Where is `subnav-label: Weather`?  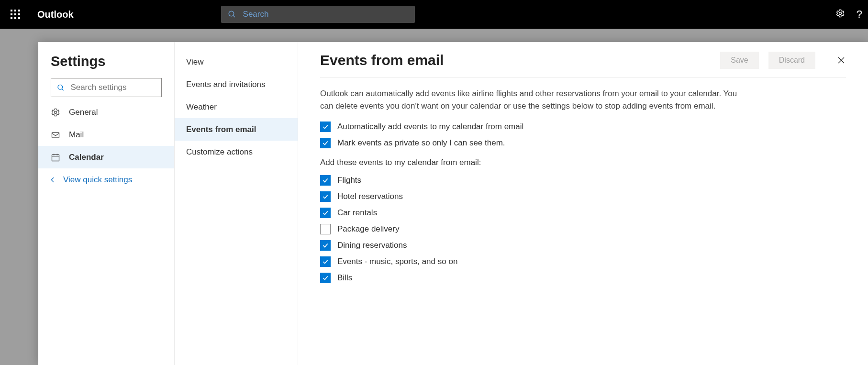 subnav-label: Weather is located at coordinates (201, 107).